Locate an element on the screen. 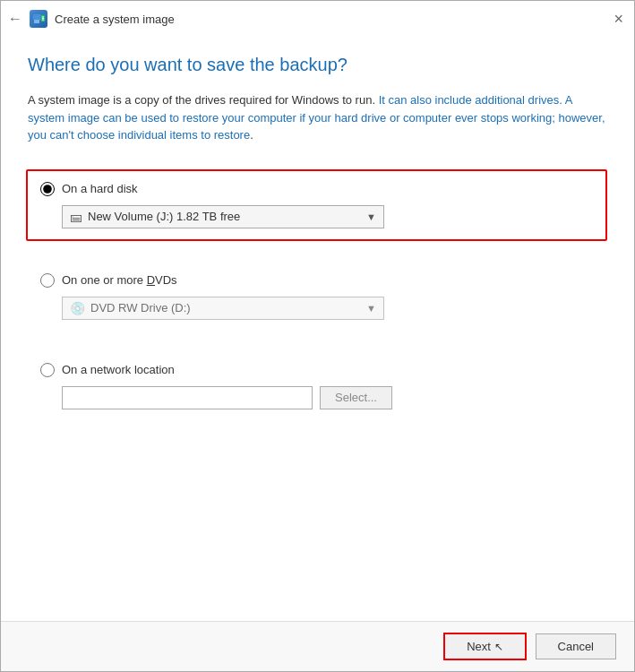  next-button: Next ↖ is located at coordinates (485, 647).